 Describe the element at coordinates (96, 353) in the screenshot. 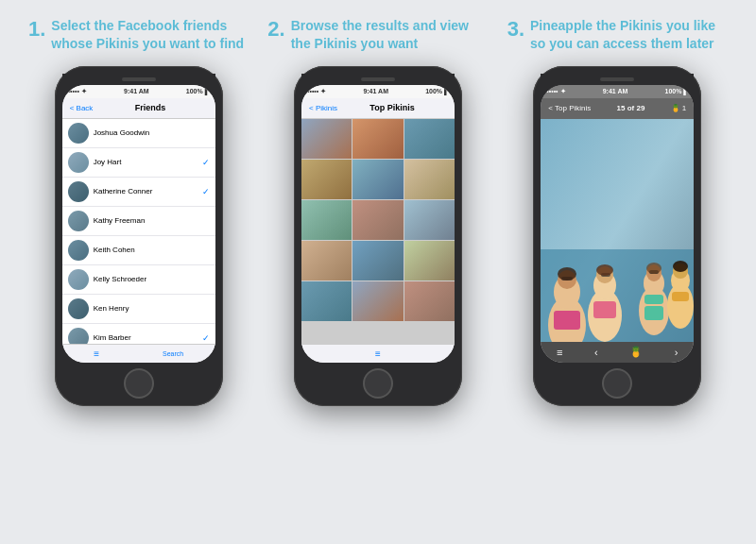

I see `menu-icon-1: ≡` at that location.